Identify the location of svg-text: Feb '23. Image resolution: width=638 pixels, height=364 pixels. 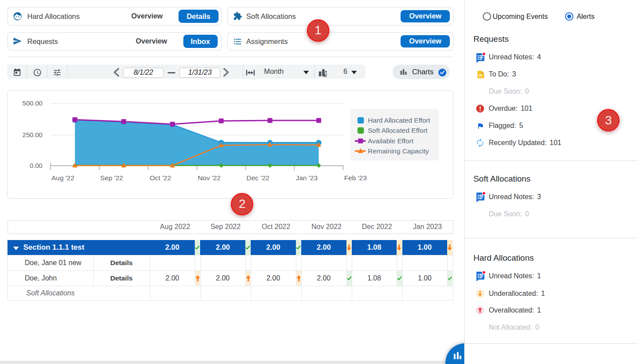
(355, 178).